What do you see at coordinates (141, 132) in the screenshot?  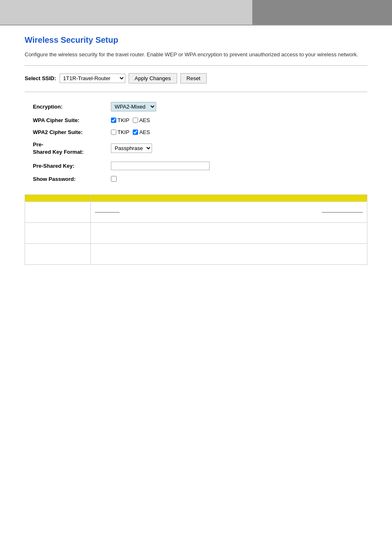 I see `wpa2-aes-label: AES` at bounding box center [141, 132].